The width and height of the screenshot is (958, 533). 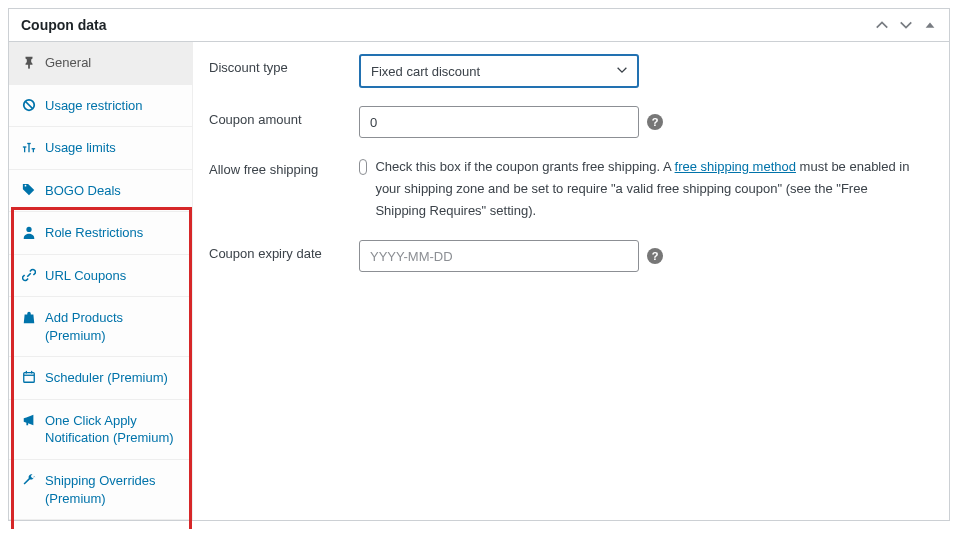 I want to click on ban-icon, so click(x=29, y=105).